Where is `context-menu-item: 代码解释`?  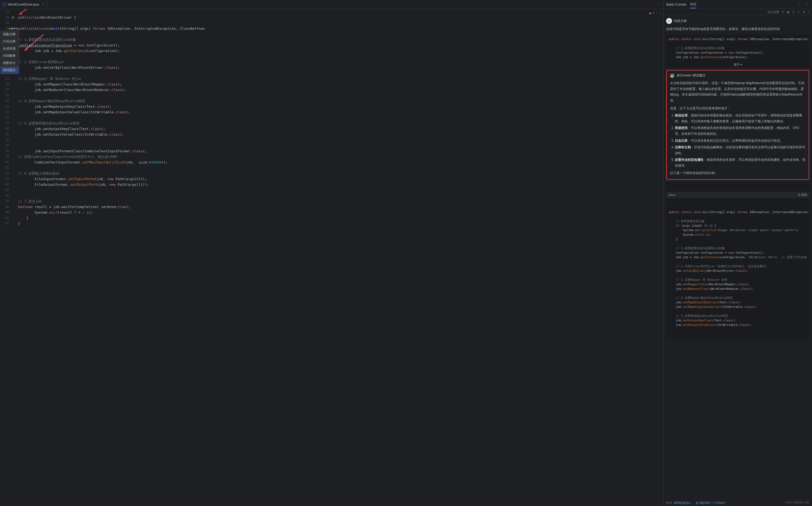
context-menu-item: 代码解释 is located at coordinates (10, 56).